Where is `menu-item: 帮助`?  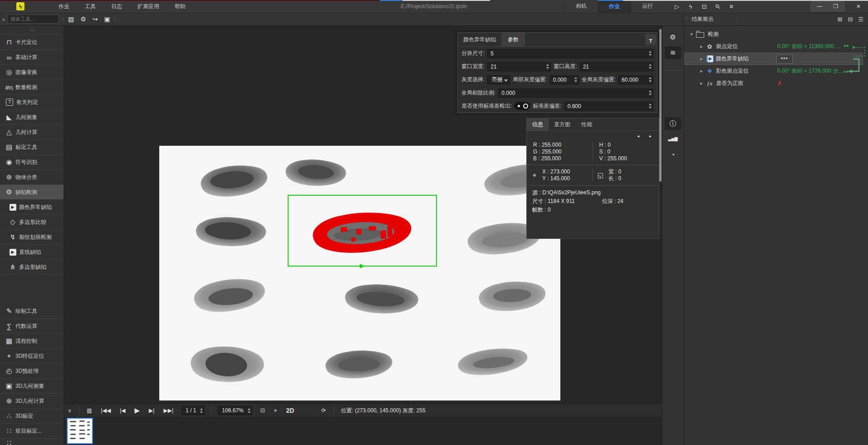 menu-item: 帮助 is located at coordinates (180, 6).